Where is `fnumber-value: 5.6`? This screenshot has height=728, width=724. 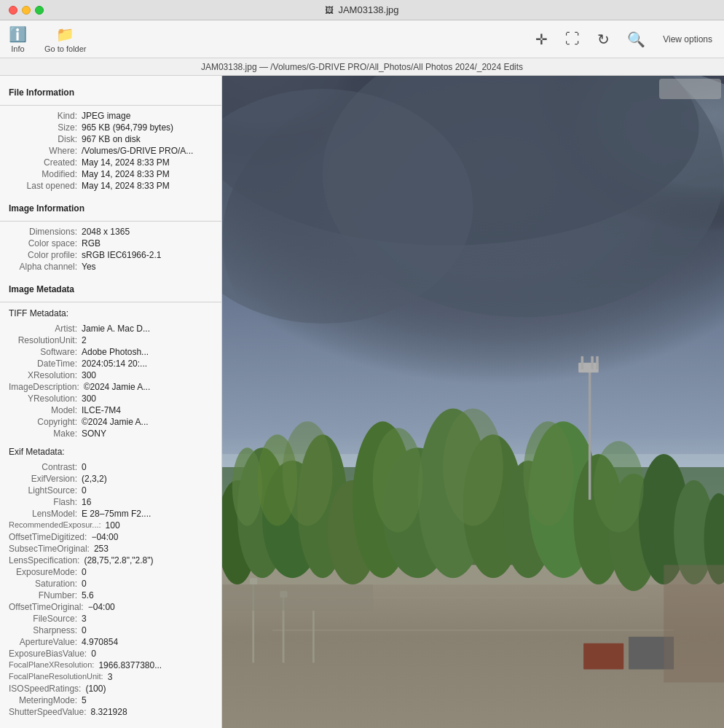 fnumber-value: 5.6 is located at coordinates (87, 595).